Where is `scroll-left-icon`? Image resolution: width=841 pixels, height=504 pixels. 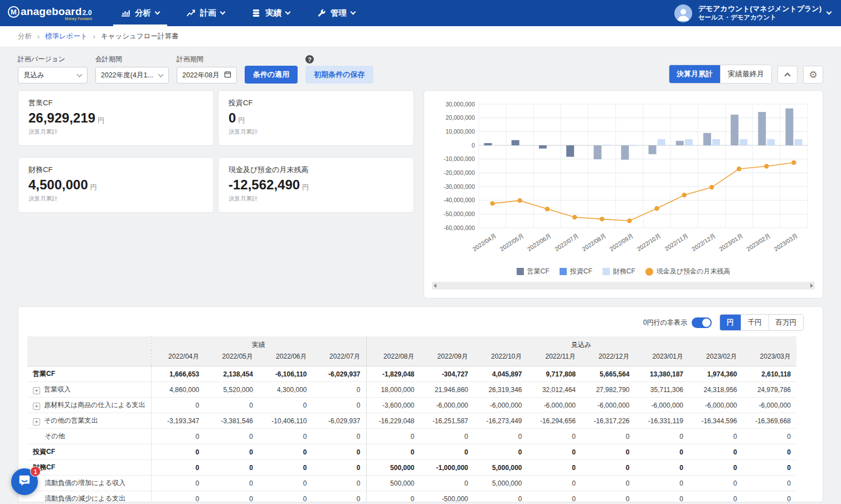 scroll-left-icon is located at coordinates (435, 286).